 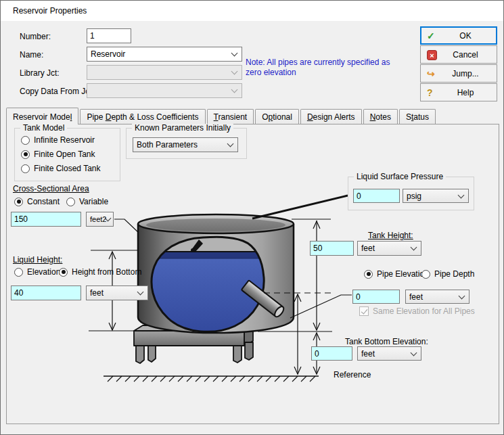 What do you see at coordinates (43, 128) in the screenshot?
I see `tank-model-title: Tank Model` at bounding box center [43, 128].